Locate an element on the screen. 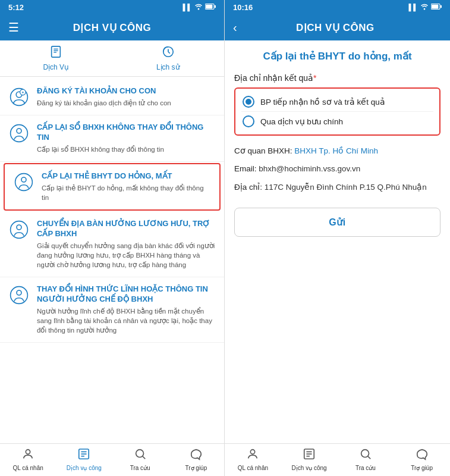  tab-dich-vu: Dịch Vụ is located at coordinates (56, 58).